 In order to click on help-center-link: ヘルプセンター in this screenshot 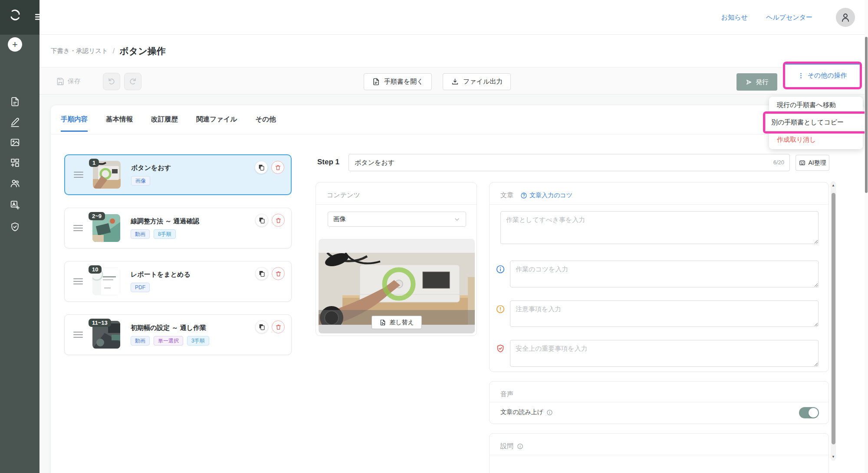, I will do `click(789, 17)`.